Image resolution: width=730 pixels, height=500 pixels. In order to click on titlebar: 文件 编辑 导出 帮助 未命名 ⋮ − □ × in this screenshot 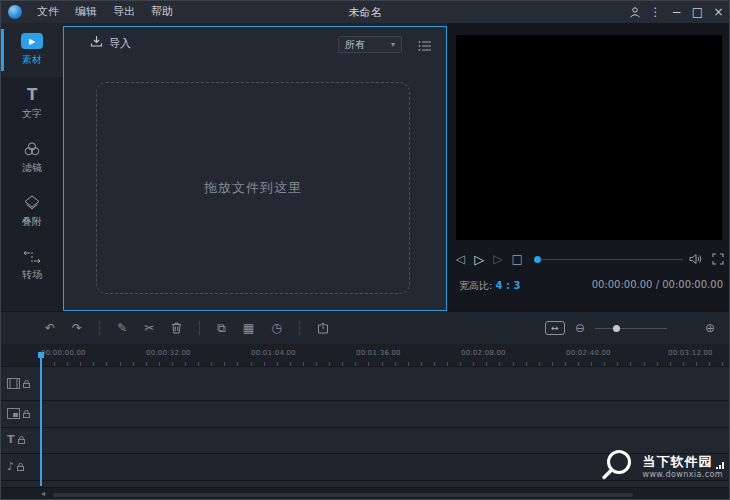, I will do `click(365, 12)`.